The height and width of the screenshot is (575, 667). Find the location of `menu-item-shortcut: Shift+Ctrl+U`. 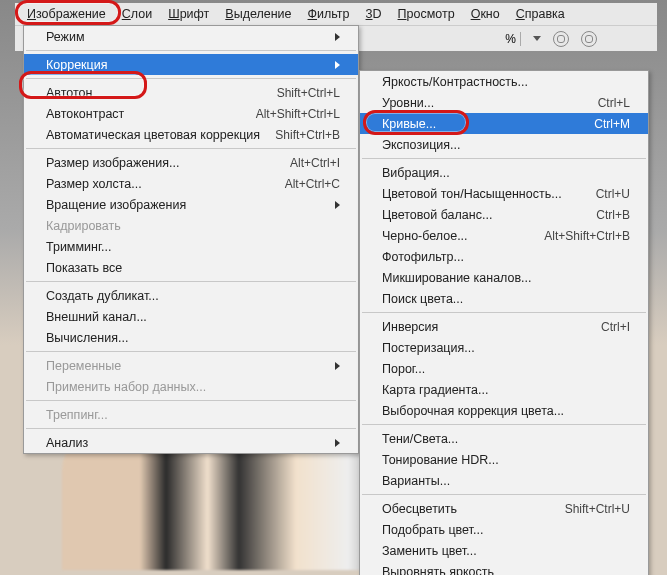

menu-item-shortcut: Shift+Ctrl+U is located at coordinates (598, 509).